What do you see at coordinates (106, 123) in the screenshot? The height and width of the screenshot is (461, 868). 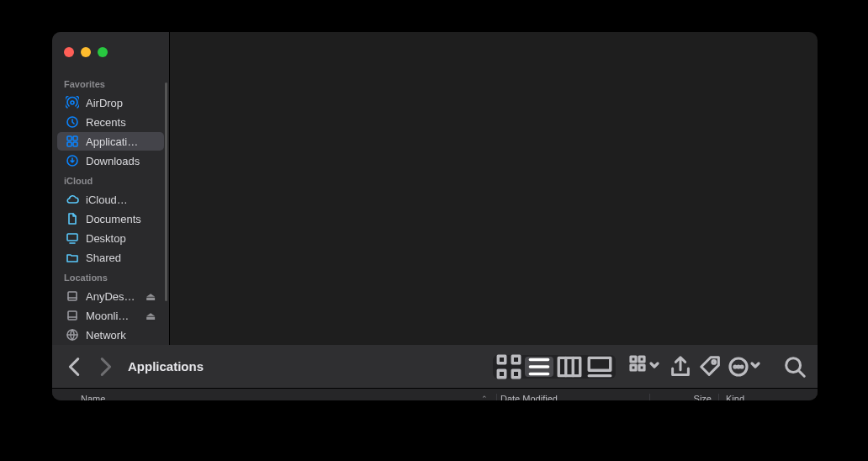 I see `sidebar-item-label: Recents` at bounding box center [106, 123].